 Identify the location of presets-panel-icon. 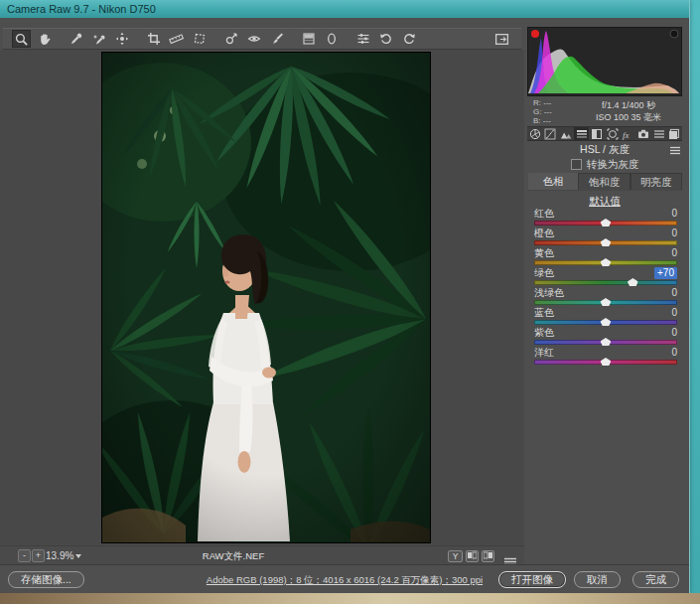
(659, 133).